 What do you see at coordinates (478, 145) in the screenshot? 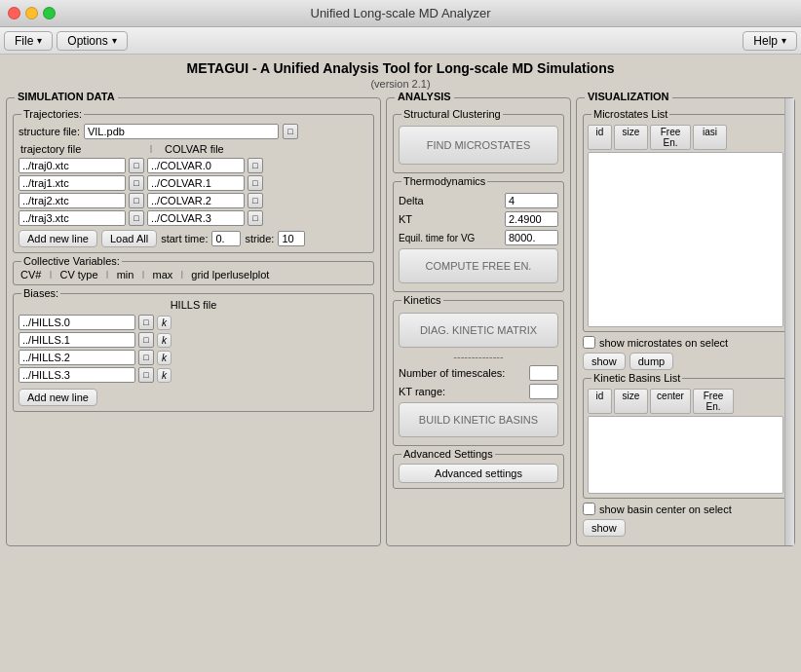
I see `find-microstates-button: FIND MICROSTATES` at bounding box center [478, 145].